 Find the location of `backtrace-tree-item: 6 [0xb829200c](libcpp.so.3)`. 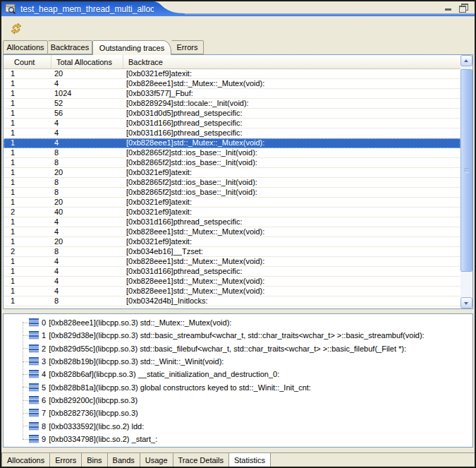

backtrace-tree-item: 6 [0xb829200c](libcpp.so.3) is located at coordinates (238, 400).